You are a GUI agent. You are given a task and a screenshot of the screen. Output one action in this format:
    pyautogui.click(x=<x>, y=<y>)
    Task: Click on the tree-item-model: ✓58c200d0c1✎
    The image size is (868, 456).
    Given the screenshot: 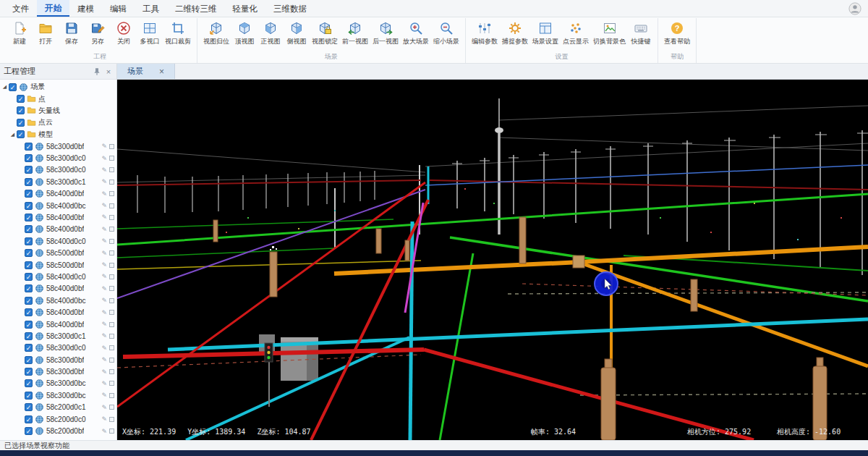 What is the action you would take?
    pyautogui.click(x=58, y=408)
    